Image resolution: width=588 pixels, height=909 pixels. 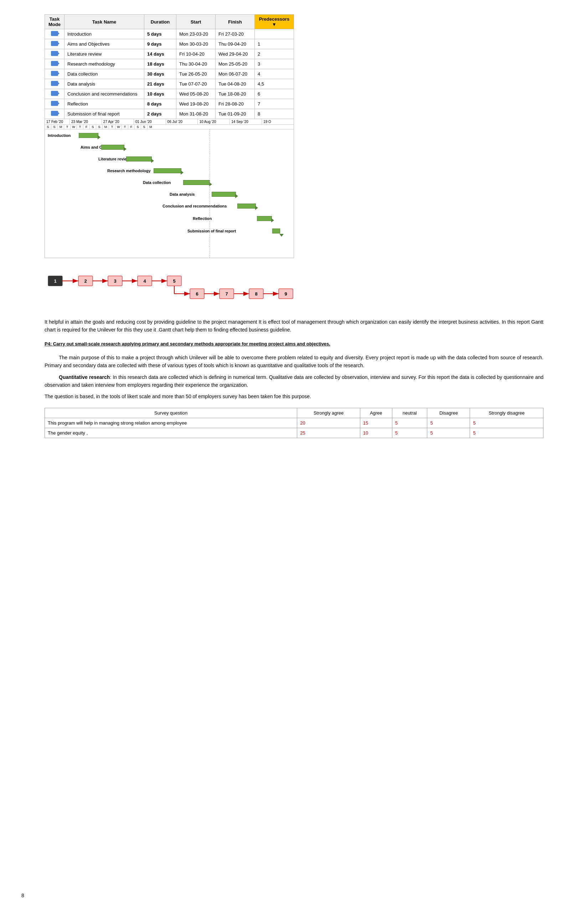 I want to click on gantt-bars-area: Introduction Aims and Objectives Literat…, so click(x=170, y=194).